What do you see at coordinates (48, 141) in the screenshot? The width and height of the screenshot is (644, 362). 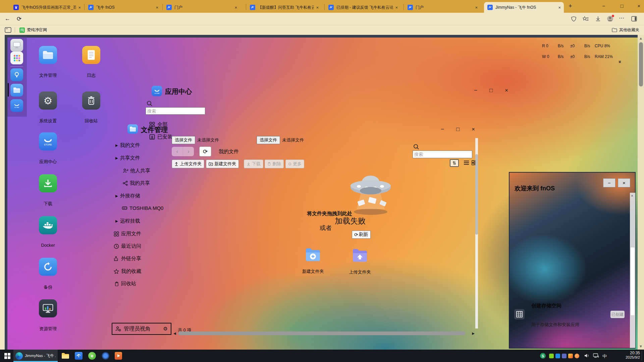 I see `desktop-icon-app-center: STORE 应用中心` at bounding box center [48, 141].